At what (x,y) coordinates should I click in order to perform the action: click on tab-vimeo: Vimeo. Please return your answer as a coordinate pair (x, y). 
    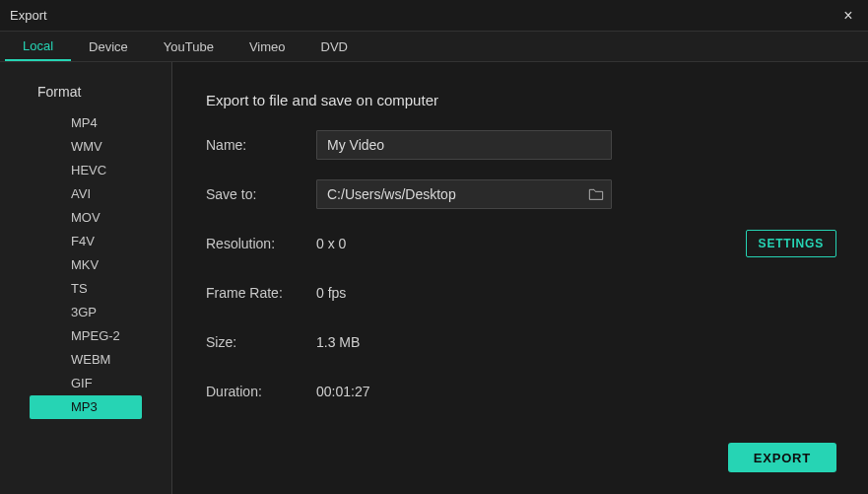
    Looking at the image, I should click on (268, 46).